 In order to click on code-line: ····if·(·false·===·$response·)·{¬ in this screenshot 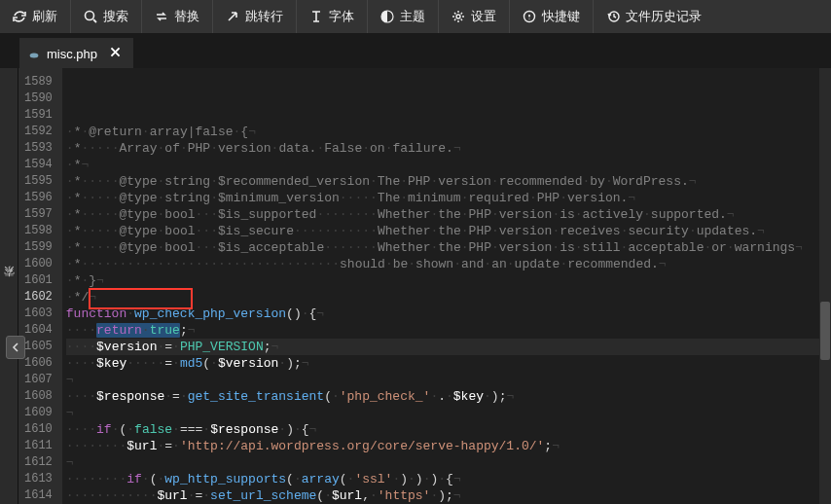, I will do `click(449, 430)`.